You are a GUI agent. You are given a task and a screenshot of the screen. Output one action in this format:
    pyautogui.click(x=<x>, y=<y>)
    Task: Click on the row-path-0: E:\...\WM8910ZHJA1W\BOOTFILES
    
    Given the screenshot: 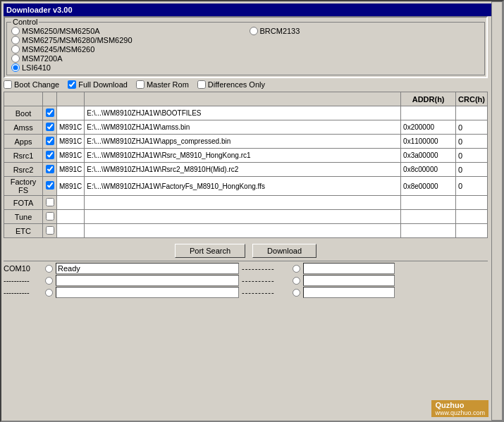 What is the action you would take?
    pyautogui.click(x=242, y=113)
    